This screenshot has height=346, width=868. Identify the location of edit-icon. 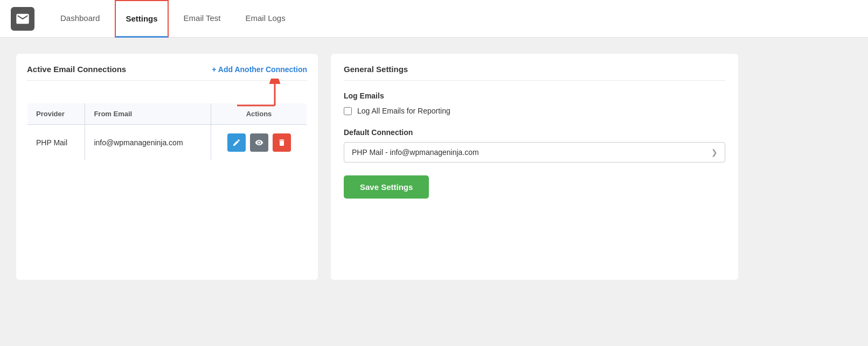
(237, 143).